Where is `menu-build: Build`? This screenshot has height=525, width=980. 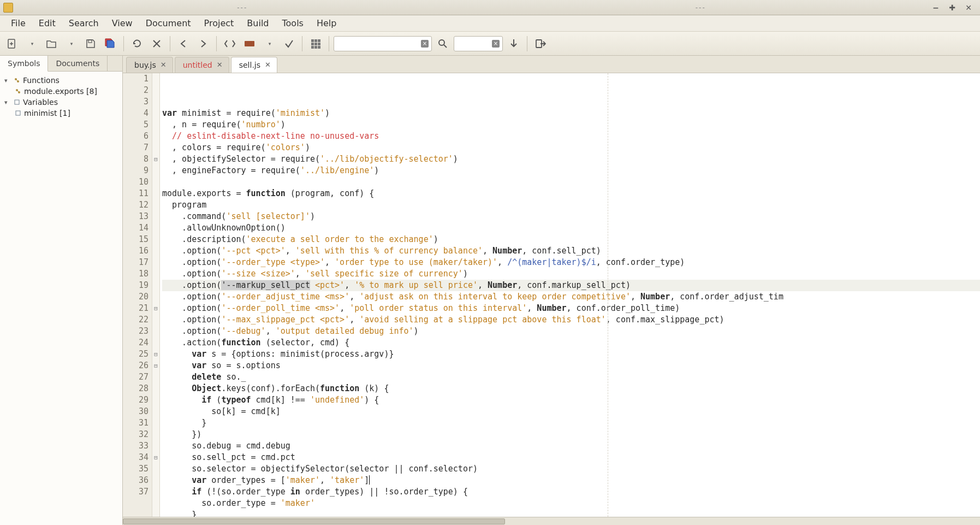 menu-build: Build is located at coordinates (258, 23).